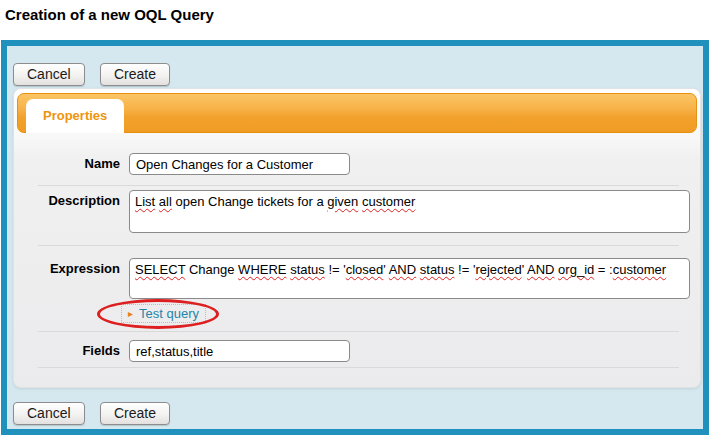 This screenshot has width=711, height=437. I want to click on description-textarea: List all open Change tickets for a given…, so click(410, 212).